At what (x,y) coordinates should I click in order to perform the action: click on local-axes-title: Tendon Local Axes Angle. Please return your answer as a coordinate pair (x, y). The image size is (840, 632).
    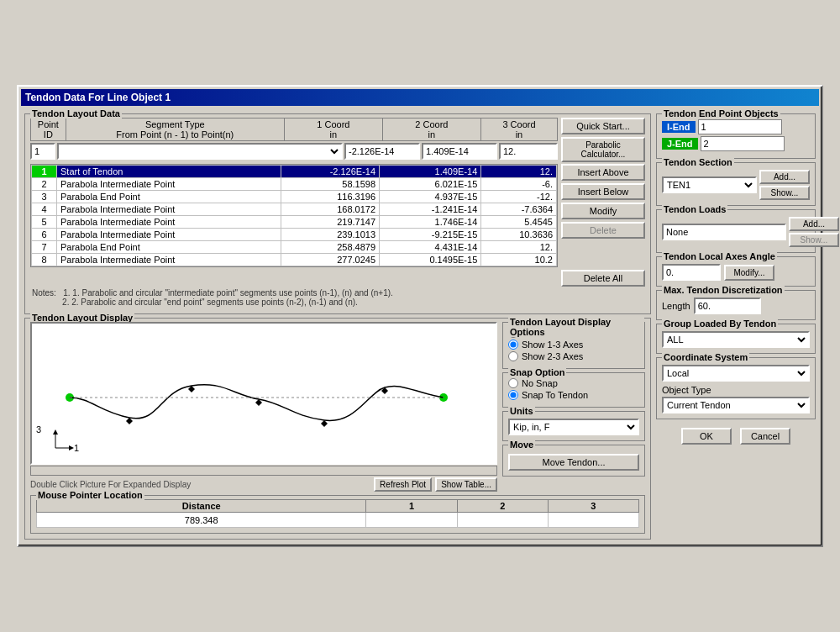
    Looking at the image, I should click on (719, 256).